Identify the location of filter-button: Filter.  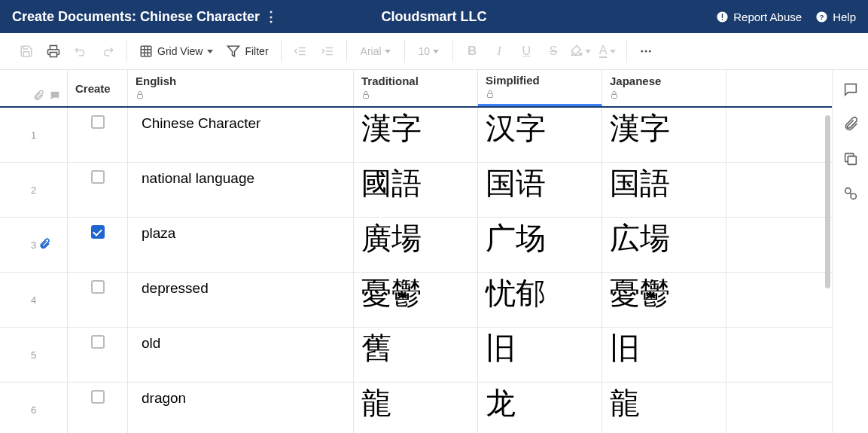
(247, 51).